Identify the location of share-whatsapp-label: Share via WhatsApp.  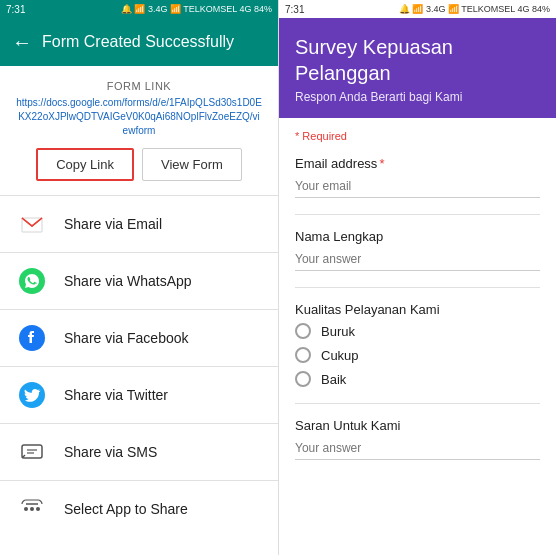
(128, 281).